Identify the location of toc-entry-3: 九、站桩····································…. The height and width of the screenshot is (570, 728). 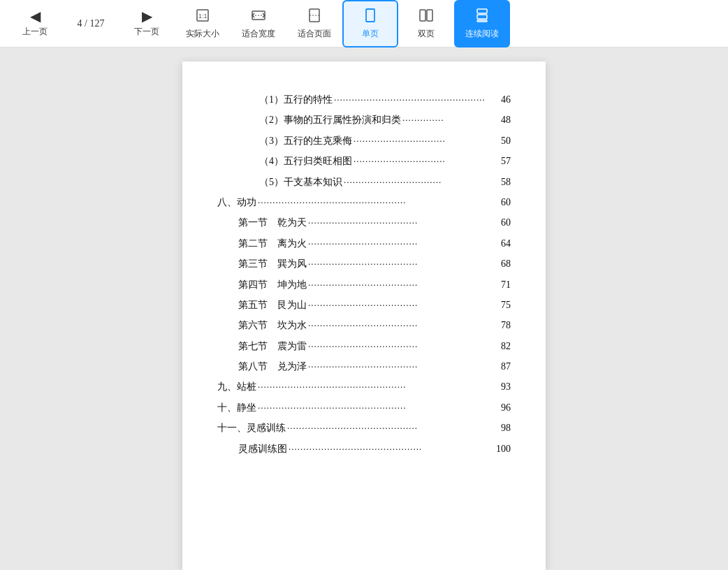
(364, 387).